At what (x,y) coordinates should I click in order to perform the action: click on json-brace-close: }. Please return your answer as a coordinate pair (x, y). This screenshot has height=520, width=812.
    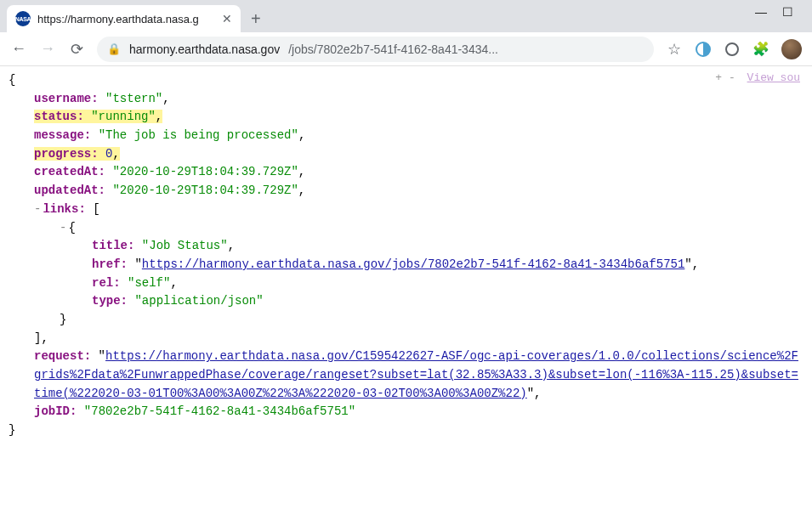
    Looking at the image, I should click on (406, 431).